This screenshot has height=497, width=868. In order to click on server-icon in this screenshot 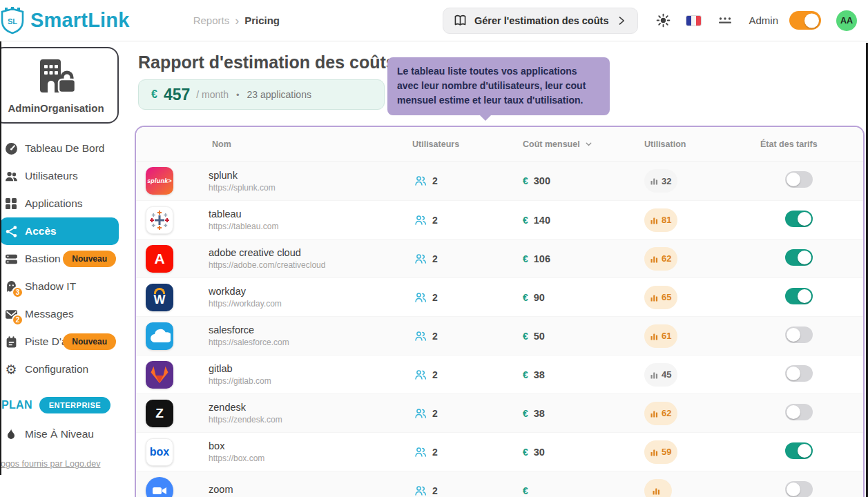, I will do `click(11, 259)`.